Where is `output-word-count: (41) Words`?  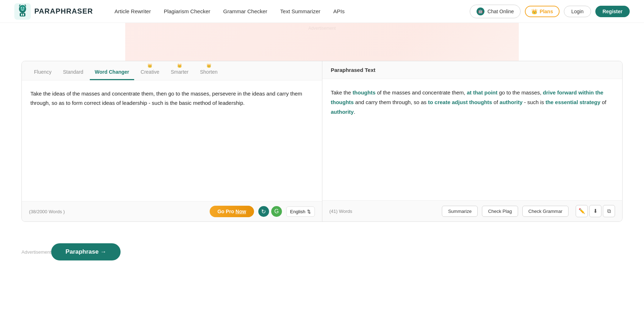 output-word-count: (41) Words is located at coordinates (384, 211).